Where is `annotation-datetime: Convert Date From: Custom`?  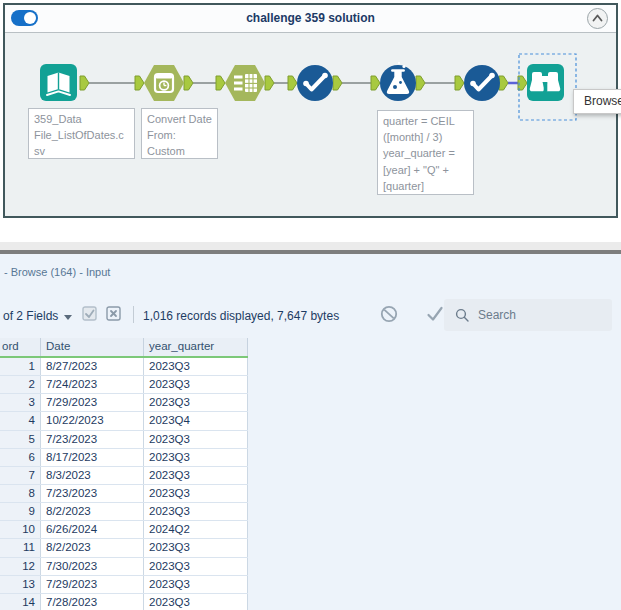 annotation-datetime: Convert Date From: Custom is located at coordinates (180, 134).